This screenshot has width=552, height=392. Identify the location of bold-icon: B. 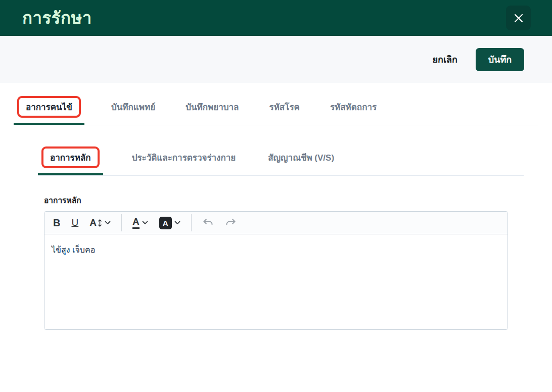
(57, 223).